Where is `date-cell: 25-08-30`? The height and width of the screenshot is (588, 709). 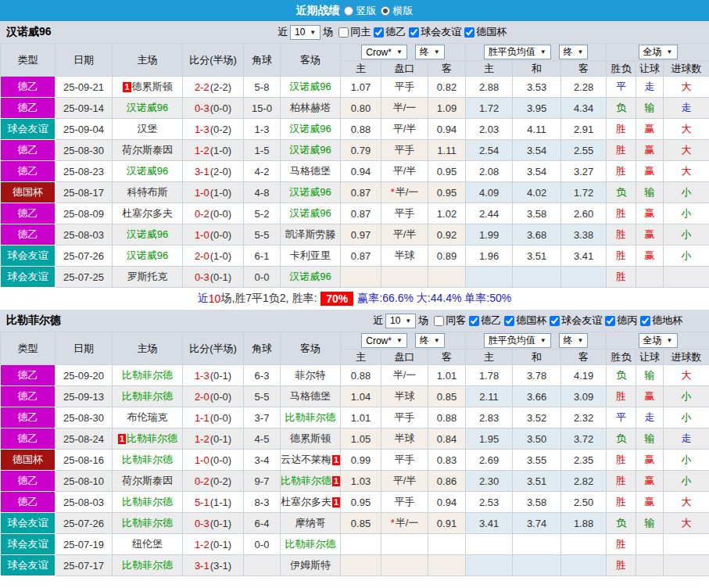 date-cell: 25-08-30 is located at coordinates (84, 418).